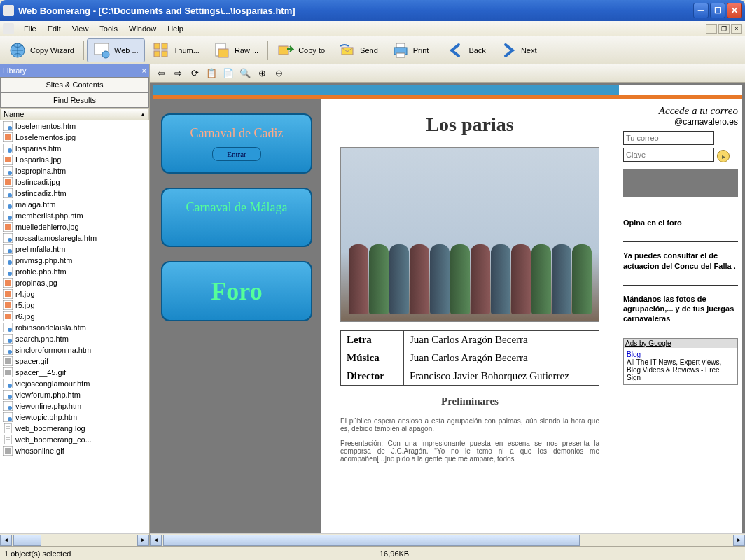 Image resolution: width=745 pixels, height=560 pixels. What do you see at coordinates (74, 350) in the screenshot?
I see `file-item: sincloroformonina.htm` at bounding box center [74, 350].